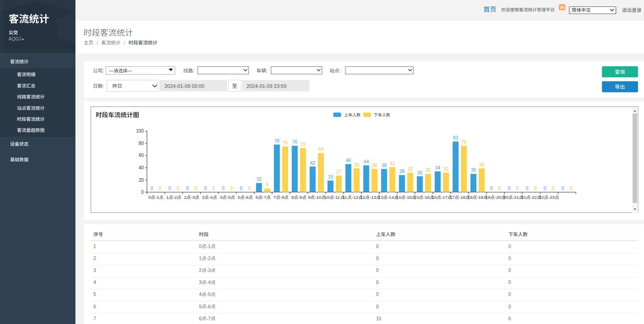  What do you see at coordinates (381, 197) in the screenshot?
I see `svg-text: 13` at bounding box center [381, 197].